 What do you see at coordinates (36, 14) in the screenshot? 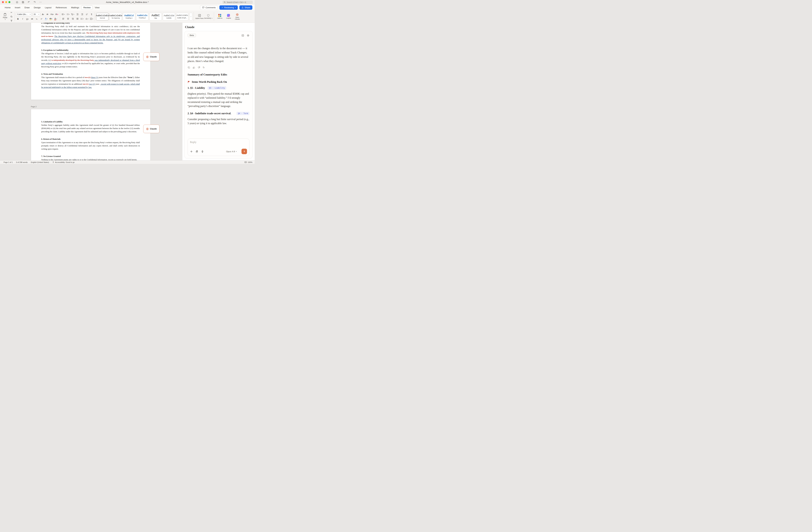
I see `font-size-select: 26 ▾` at bounding box center [36, 14].